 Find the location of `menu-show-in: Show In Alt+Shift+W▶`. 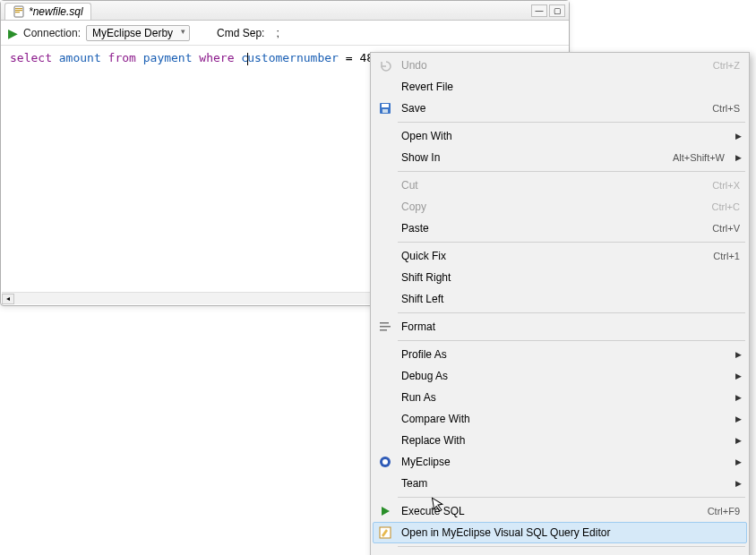

menu-show-in: Show In Alt+Shift+W▶ is located at coordinates (560, 158).